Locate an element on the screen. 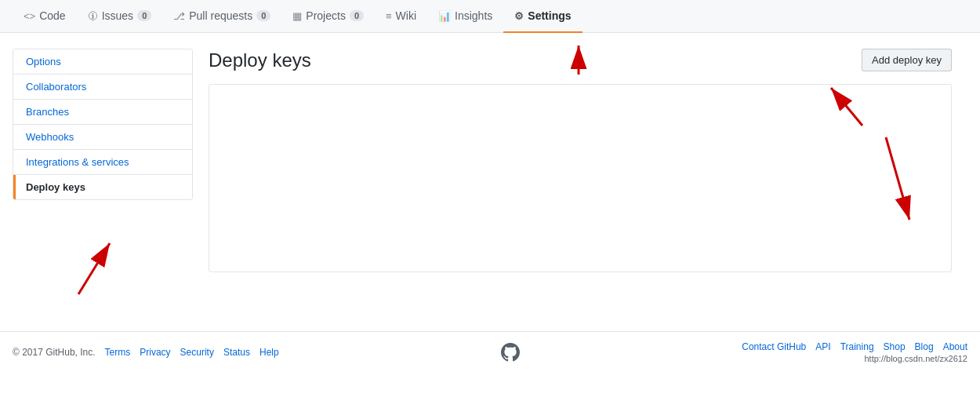 The image size is (980, 408). sidebar-item-integrations: Integrations & services is located at coordinates (103, 162).